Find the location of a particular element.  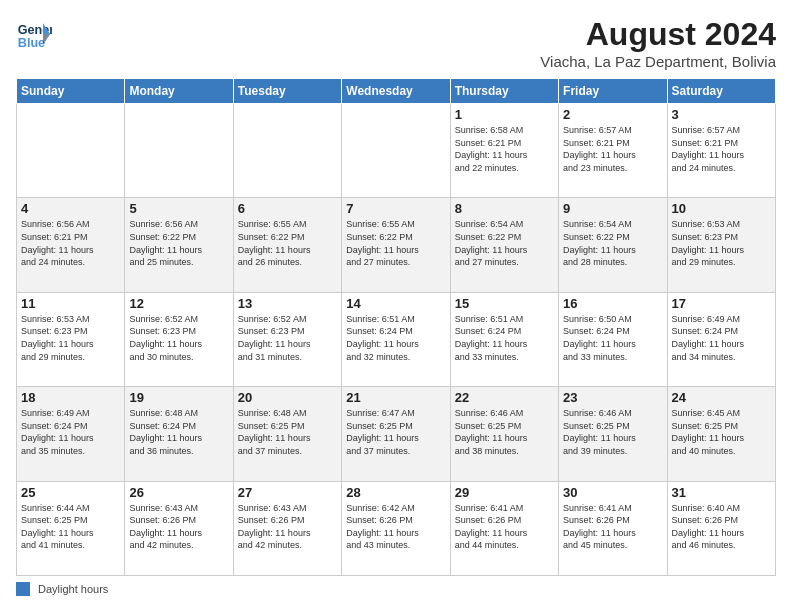

day-info: Sunrise: 6:42 AM Sunset: 6:26 PM Dayligh… is located at coordinates (396, 527).